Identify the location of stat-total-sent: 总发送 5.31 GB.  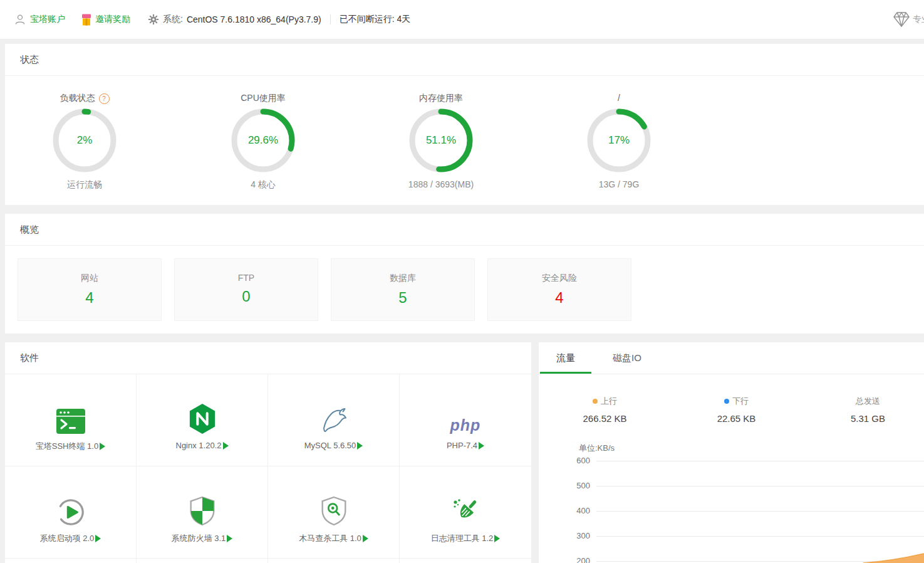
(864, 410).